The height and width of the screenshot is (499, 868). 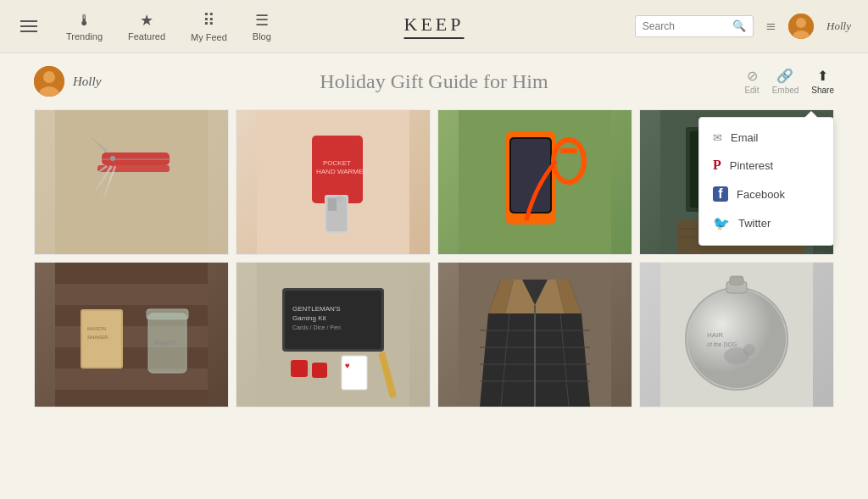 What do you see at coordinates (739, 26) in the screenshot?
I see `search-icon: 🔍` at bounding box center [739, 26].